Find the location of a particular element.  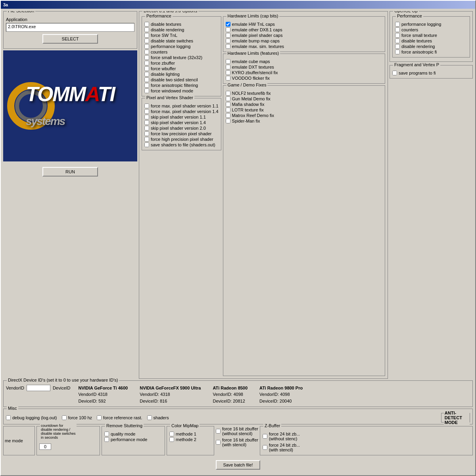

list-item: emulate pixel shader caps is located at coordinates (304, 35).